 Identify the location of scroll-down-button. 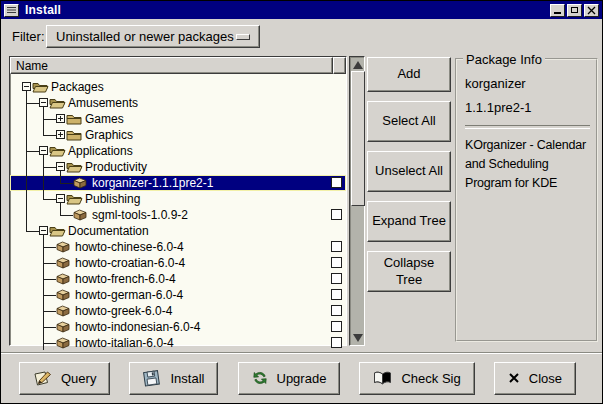
(358, 338).